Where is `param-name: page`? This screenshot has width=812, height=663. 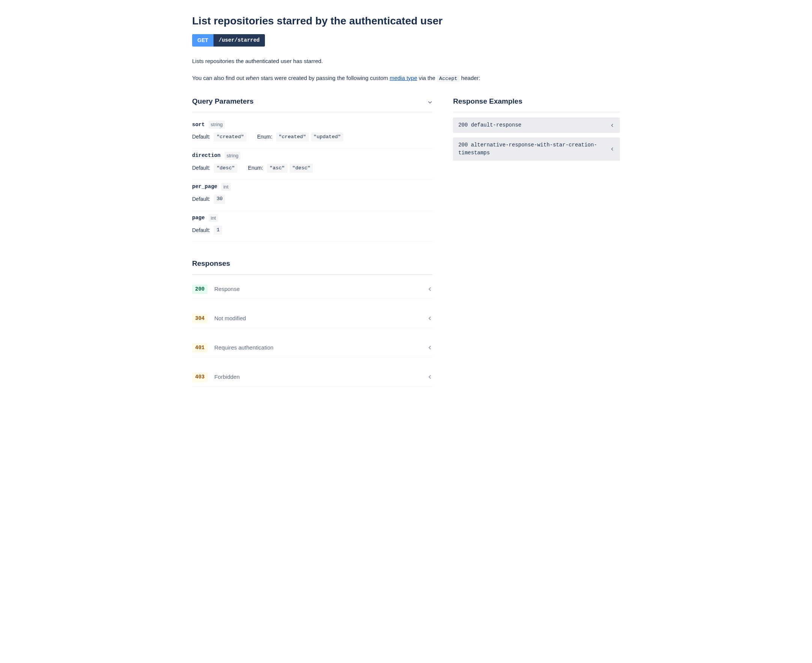 param-name: page is located at coordinates (199, 218).